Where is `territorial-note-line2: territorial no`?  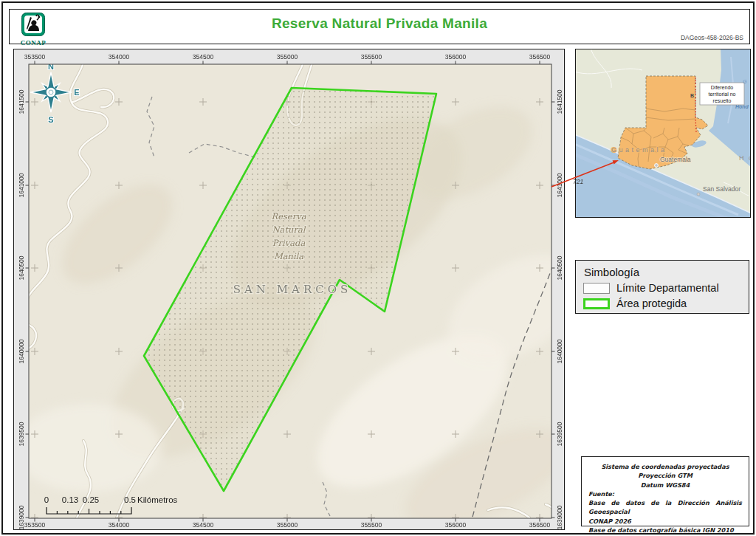 territorial-note-line2: territorial no is located at coordinates (722, 95).